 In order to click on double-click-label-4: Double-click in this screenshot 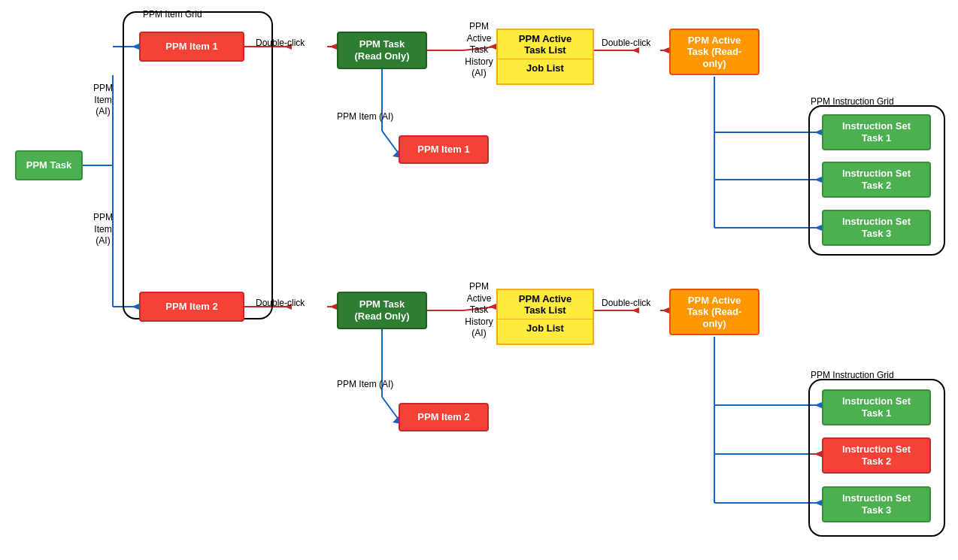, I will do `click(626, 304)`.